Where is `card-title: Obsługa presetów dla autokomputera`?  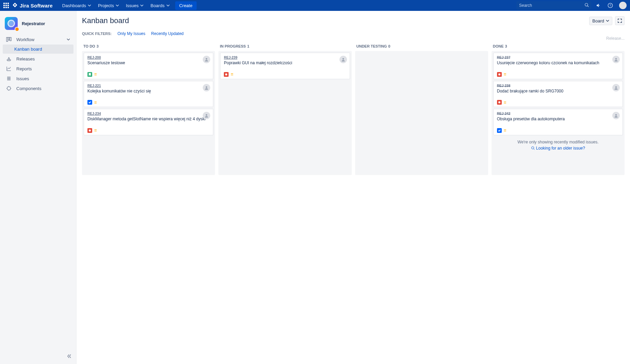
card-title: Obsługa presetów dla autokomputera is located at coordinates (558, 119).